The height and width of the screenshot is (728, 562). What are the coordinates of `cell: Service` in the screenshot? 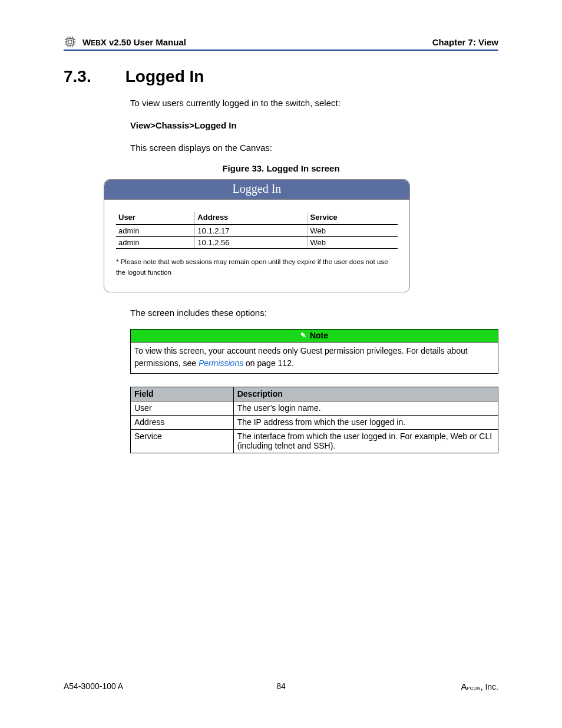 It's located at (183, 441).